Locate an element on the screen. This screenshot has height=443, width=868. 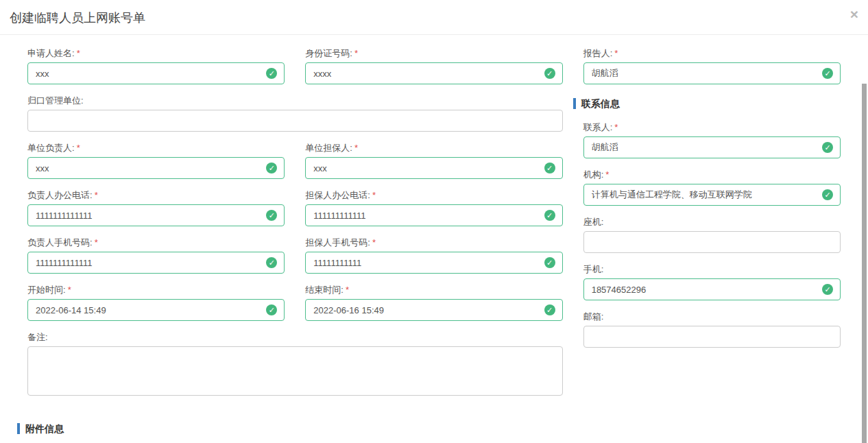
field-management-unit: 归口管理单位: is located at coordinates (295, 112).